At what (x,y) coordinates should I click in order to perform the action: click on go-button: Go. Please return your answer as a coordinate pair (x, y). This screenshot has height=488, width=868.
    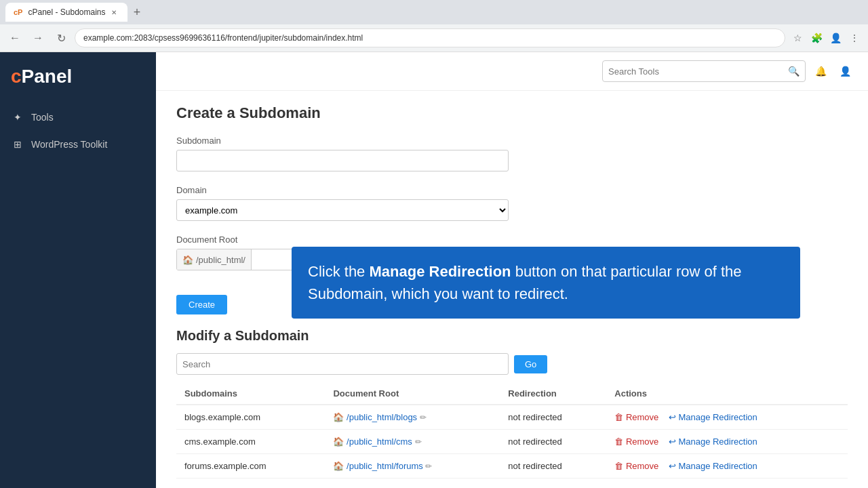
    Looking at the image, I should click on (530, 365).